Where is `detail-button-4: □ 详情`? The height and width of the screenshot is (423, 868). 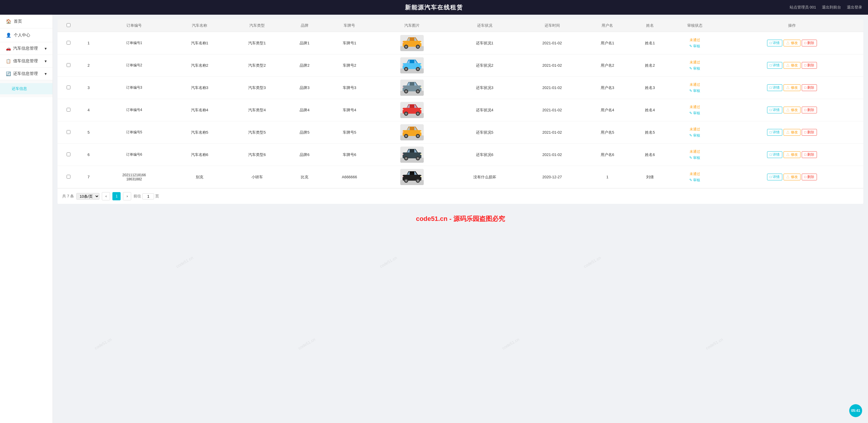 detail-button-4: □ 详情 is located at coordinates (775, 132).